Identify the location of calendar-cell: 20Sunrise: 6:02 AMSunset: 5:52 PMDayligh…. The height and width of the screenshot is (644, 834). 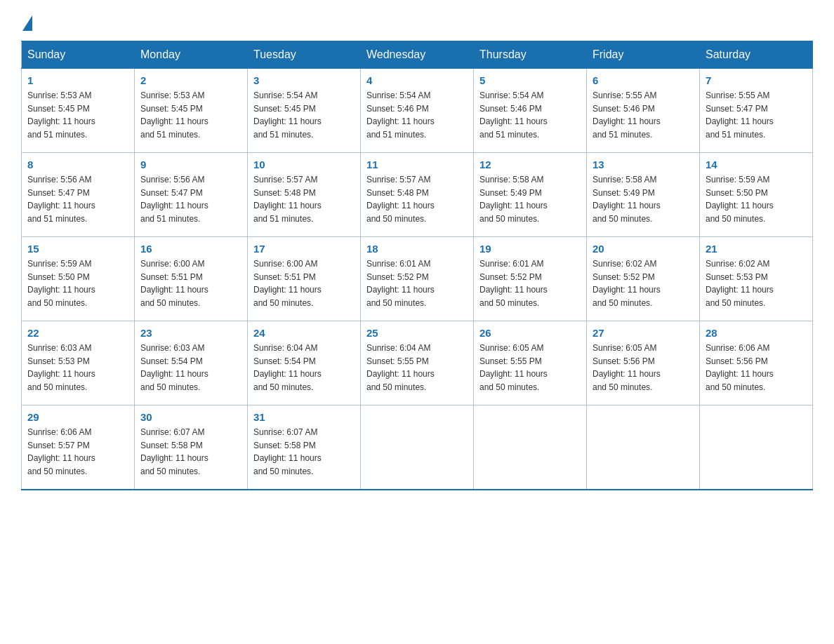
(643, 279).